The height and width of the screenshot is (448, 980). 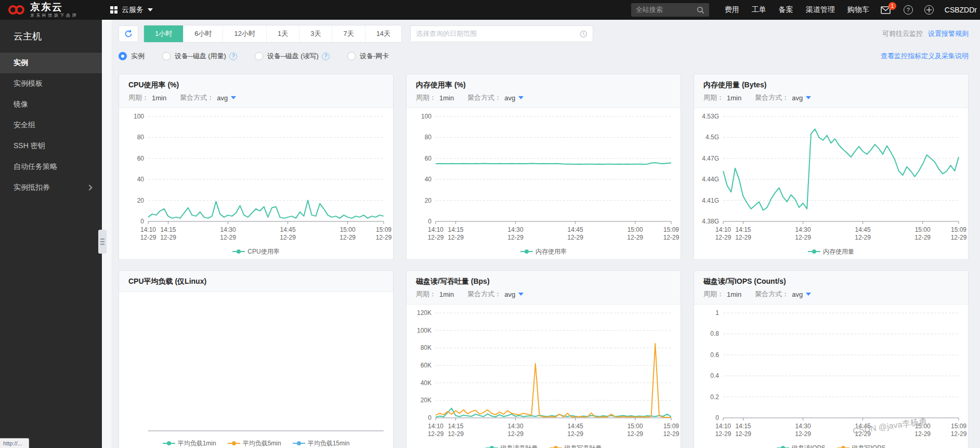 I want to click on chart-title: 内存使用量 (Bytes), so click(x=831, y=85).